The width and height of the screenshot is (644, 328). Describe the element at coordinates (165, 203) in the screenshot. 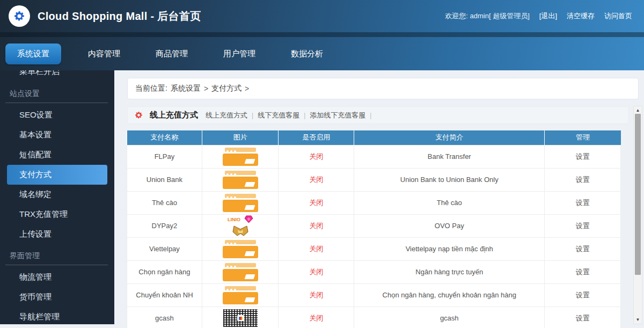

I see `payment-name: Thẻ cào` at that location.